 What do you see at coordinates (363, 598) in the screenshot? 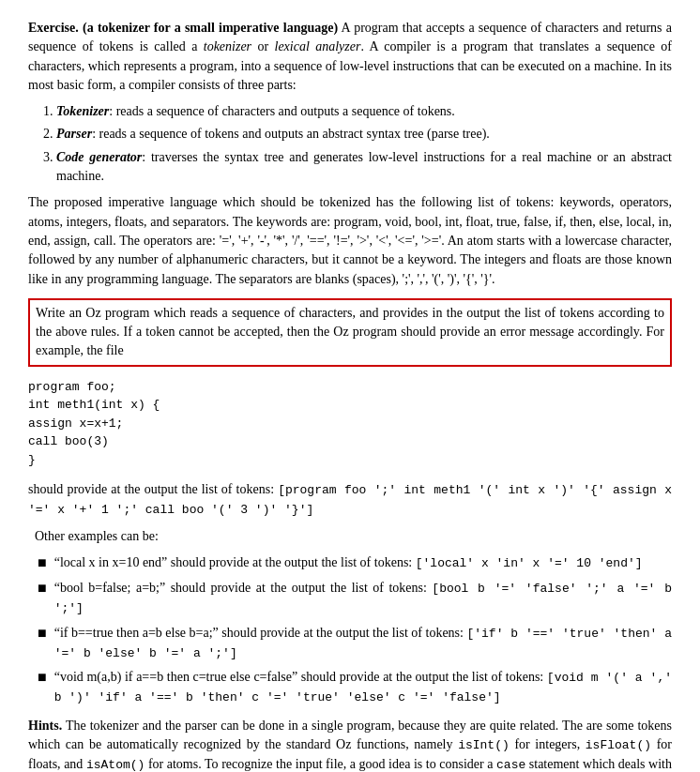
I see `bullet-content-2: “bool b=false; a=b;” should provide at t…` at bounding box center [363, 598].